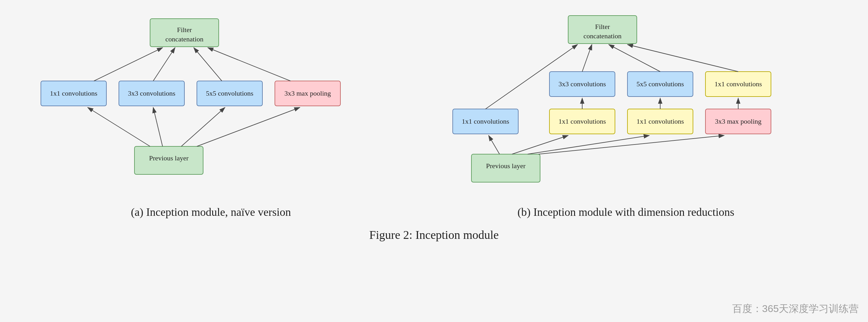  What do you see at coordinates (184, 30) in the screenshot?
I see `filter-concat-text-naive: Filter` at bounding box center [184, 30].